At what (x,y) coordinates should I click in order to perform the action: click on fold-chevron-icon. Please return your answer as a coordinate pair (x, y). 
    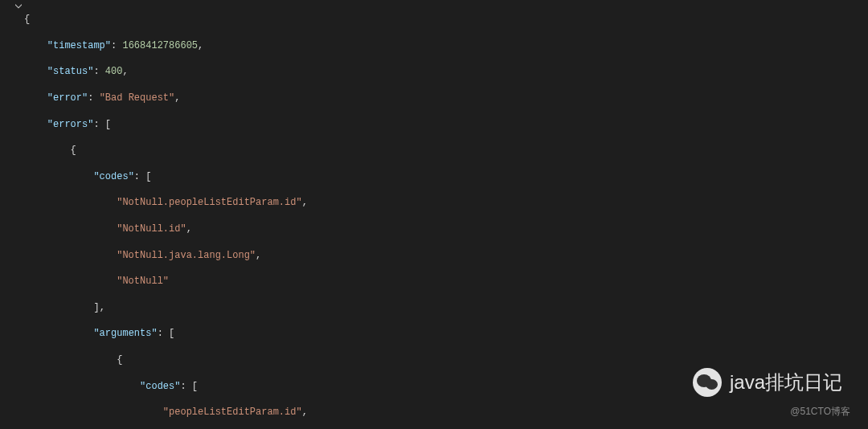
    Looking at the image, I should click on (18, 6).